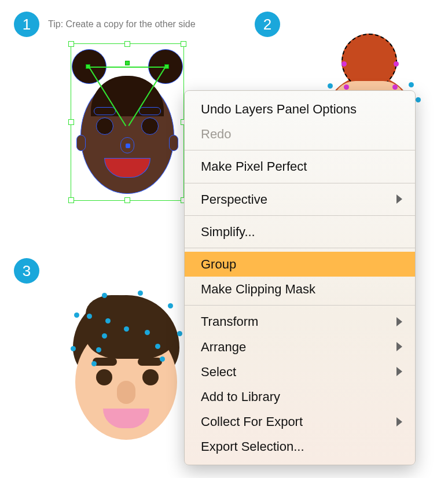 This screenshot has height=478, width=448. I want to click on menu-label: Arrange, so click(223, 347).